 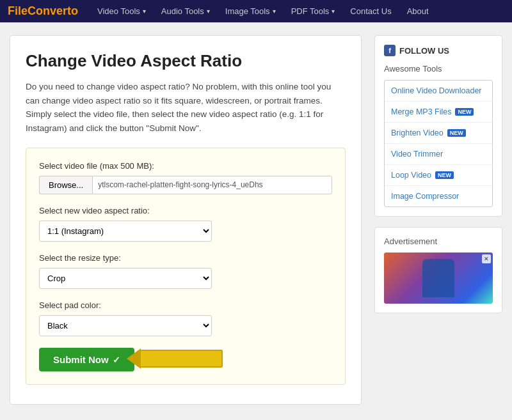 I want to click on tools-list: Online Video Downloader Merge MP3 Files …, so click(x=438, y=143).